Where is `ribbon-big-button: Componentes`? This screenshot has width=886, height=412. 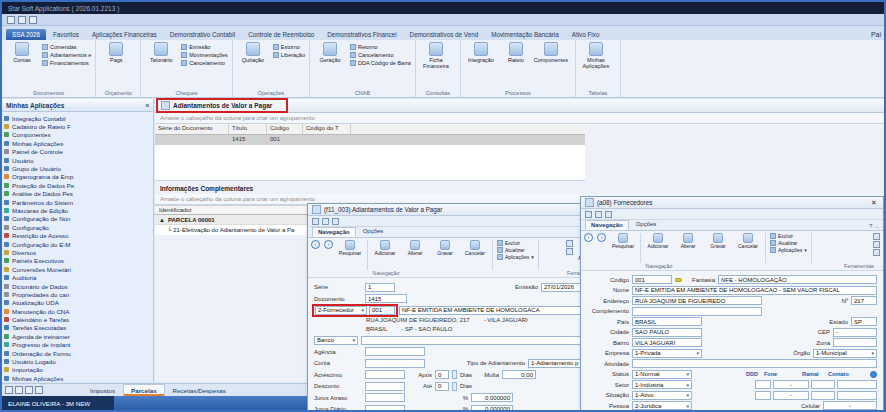
ribbon-big-button: Componentes is located at coordinates (551, 66).